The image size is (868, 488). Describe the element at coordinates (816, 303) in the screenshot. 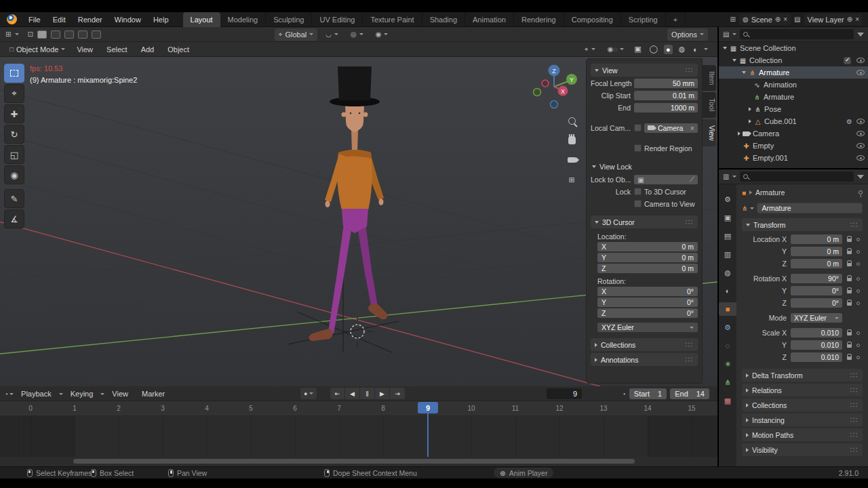

I see `rotation-z-field: 0°` at that location.